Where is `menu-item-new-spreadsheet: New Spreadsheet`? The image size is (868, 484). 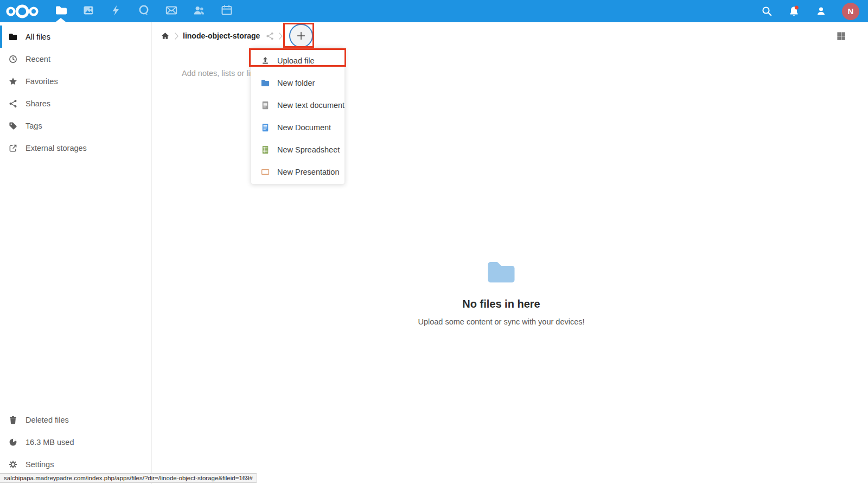
menu-item-new-spreadsheet: New Spreadsheet is located at coordinates (298, 150).